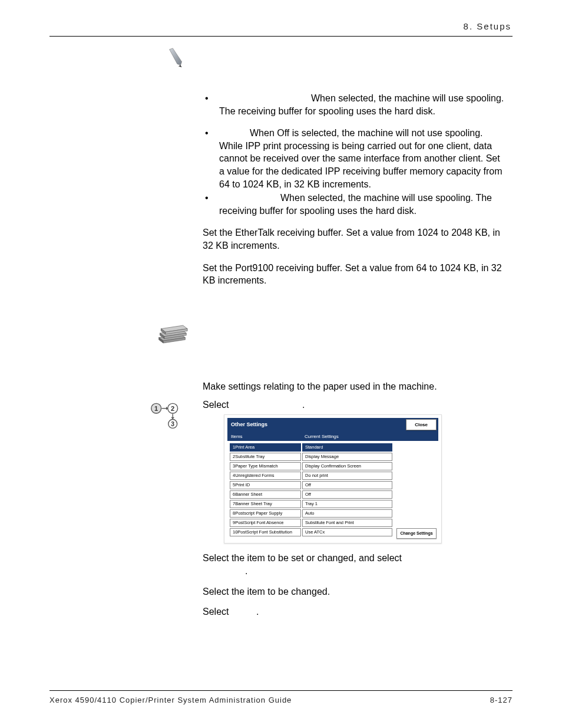 The width and height of the screenshot is (562, 728). What do you see at coordinates (311, 447) in the screenshot?
I see `ss-row: 1Print AreaStandard` at bounding box center [311, 447].